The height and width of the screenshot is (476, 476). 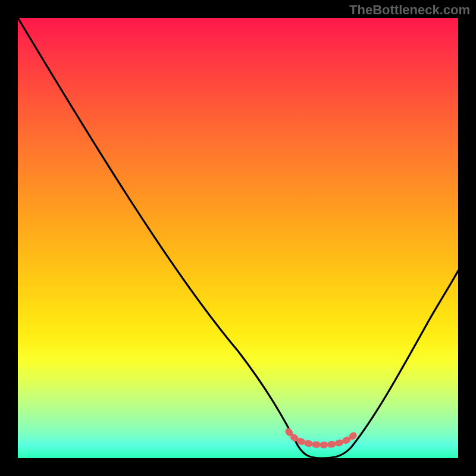 I want to click on watermark-text: TheBottleneck.com, so click(x=409, y=10).